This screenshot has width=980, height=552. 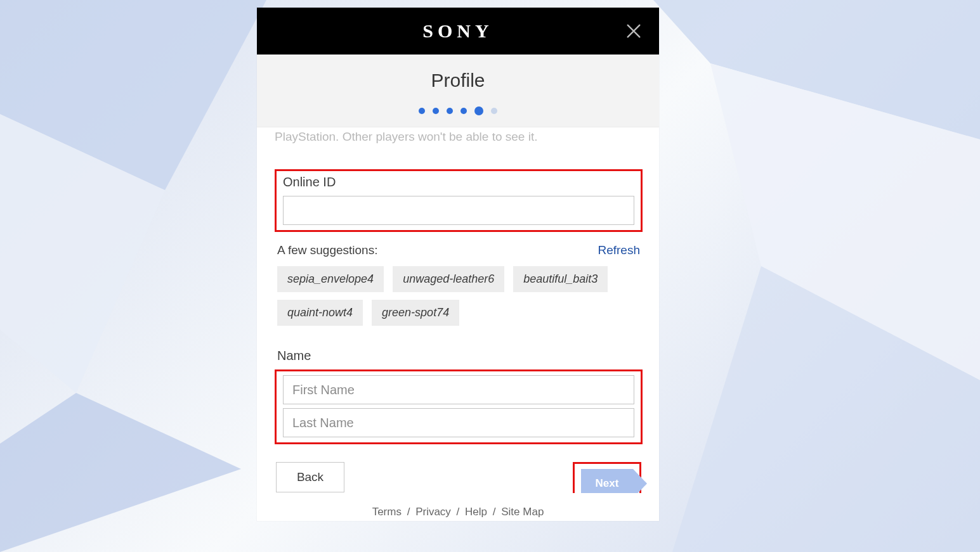 I want to click on footer-link-sitemap: Site Map, so click(x=523, y=512).